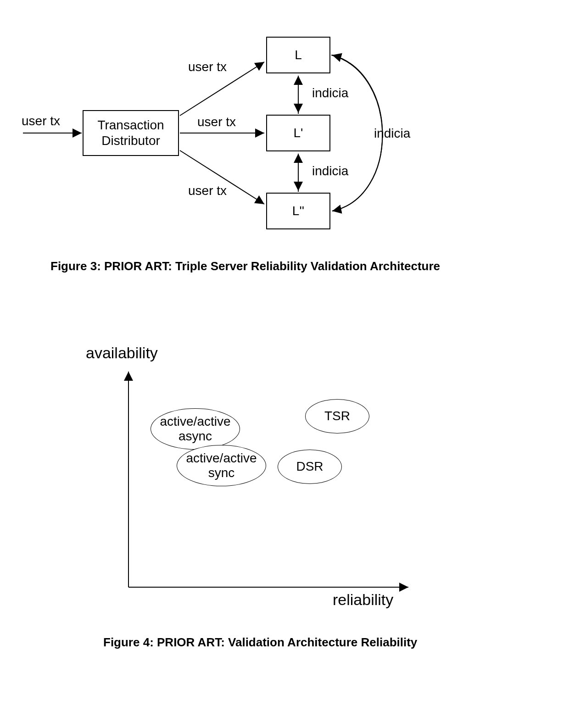 This screenshot has width=569, height=728. I want to click on aa-async-line2: async, so click(195, 436).